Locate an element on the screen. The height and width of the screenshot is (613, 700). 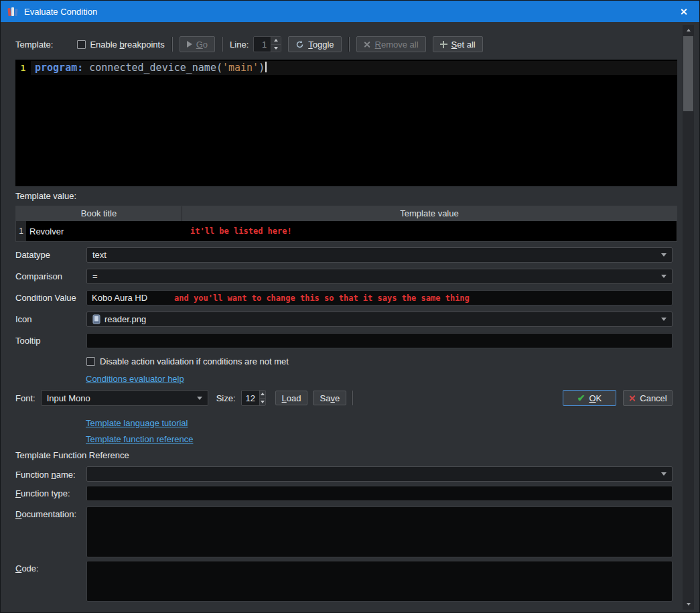
icon-label: Icon is located at coordinates (24, 319).